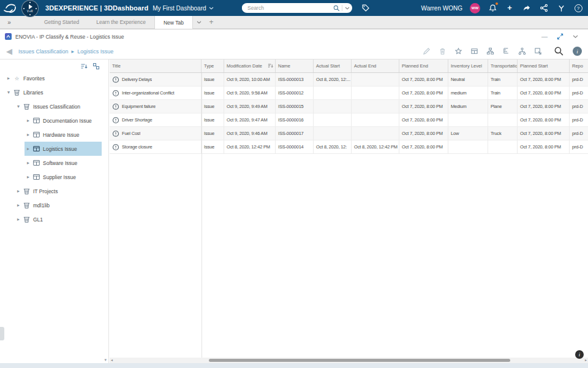  What do you see at coordinates (105, 360) in the screenshot?
I see `scroll-down-icon: ▾` at bounding box center [105, 360].